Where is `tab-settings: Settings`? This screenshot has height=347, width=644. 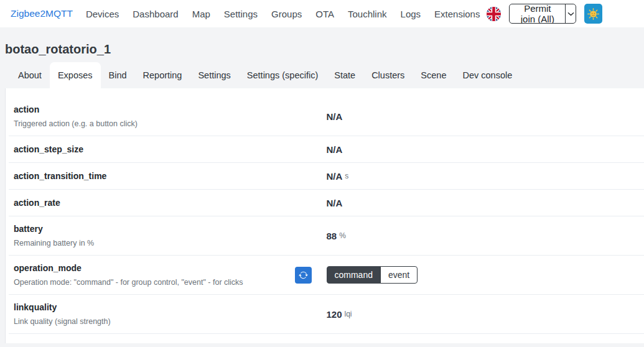 tab-settings: Settings is located at coordinates (214, 75).